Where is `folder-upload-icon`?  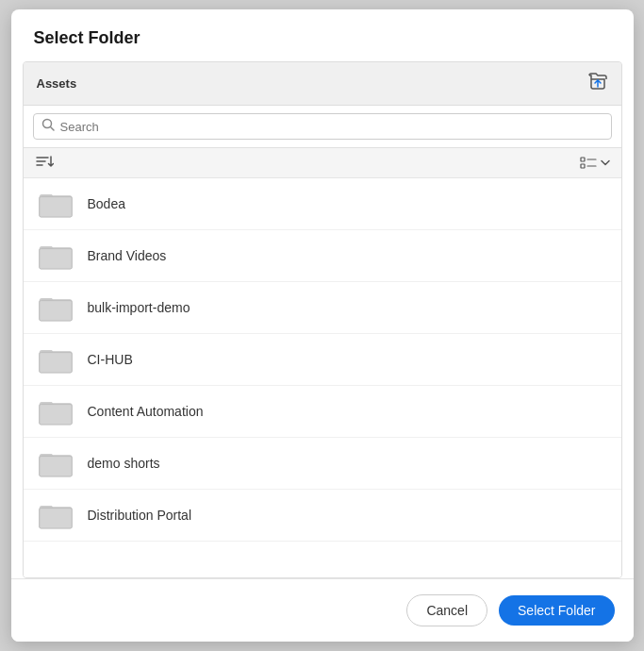 folder-upload-icon is located at coordinates (598, 83).